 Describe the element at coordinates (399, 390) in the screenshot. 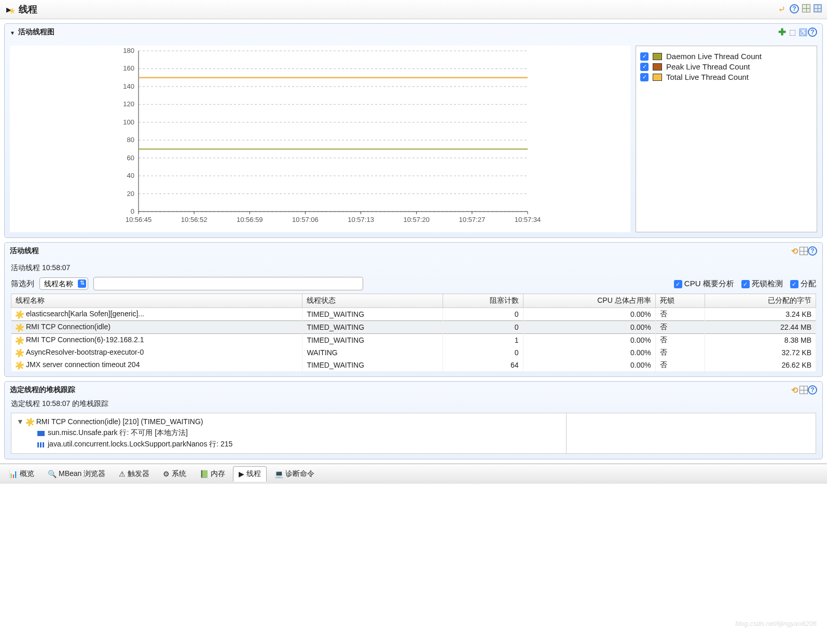

I see `stack-panel-title: 选定线程的堆栈跟踪` at that location.